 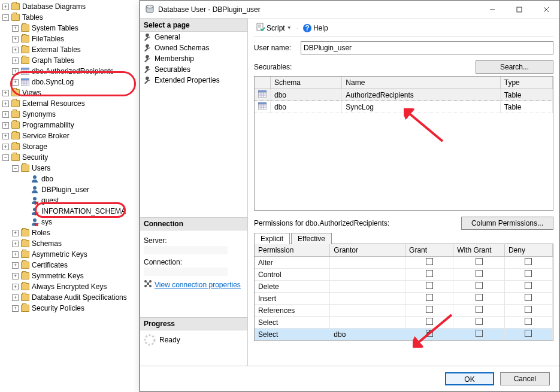 What do you see at coordinates (404, 323) in the screenshot?
I see `permission-row: Select` at bounding box center [404, 323].